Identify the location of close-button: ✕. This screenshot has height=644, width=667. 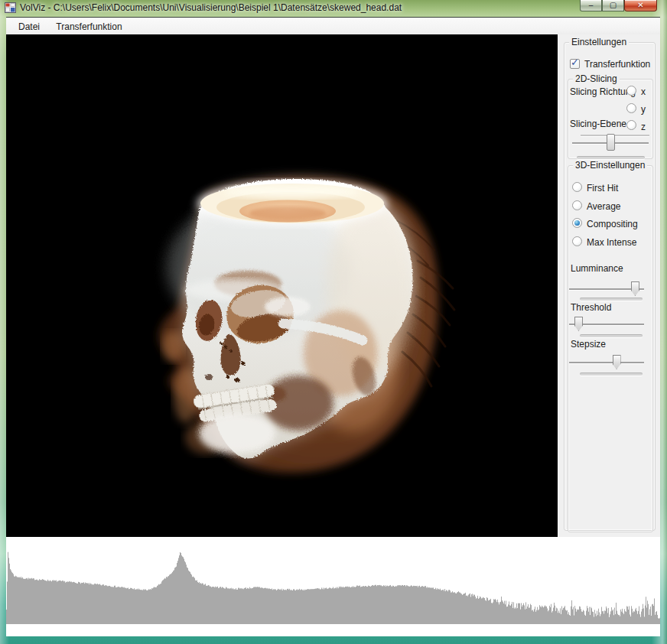
(641, 6).